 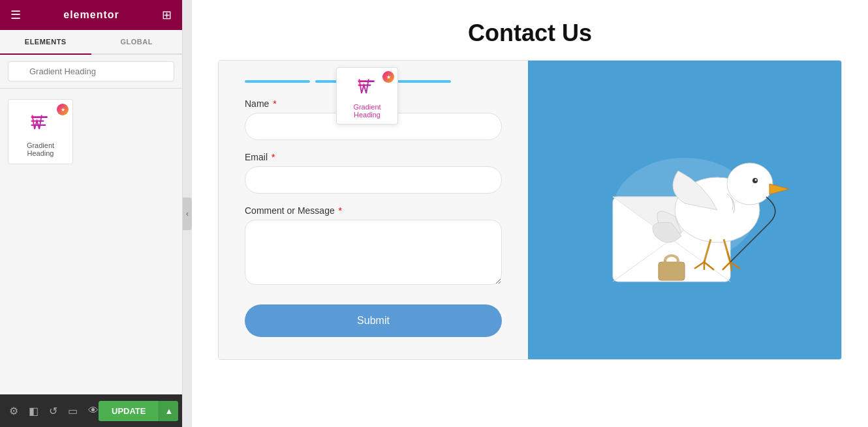 I want to click on bottom-bar: ⚙ ◧ ↺ ▭ 👁 UPDATE ▲, so click(x=91, y=411).